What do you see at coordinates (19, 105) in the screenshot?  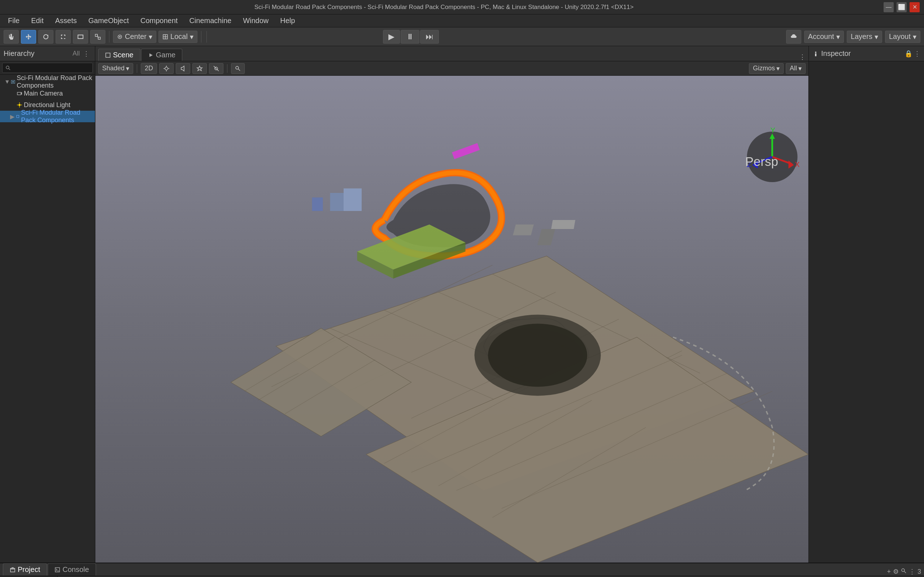 I see `light-icon` at bounding box center [19, 105].